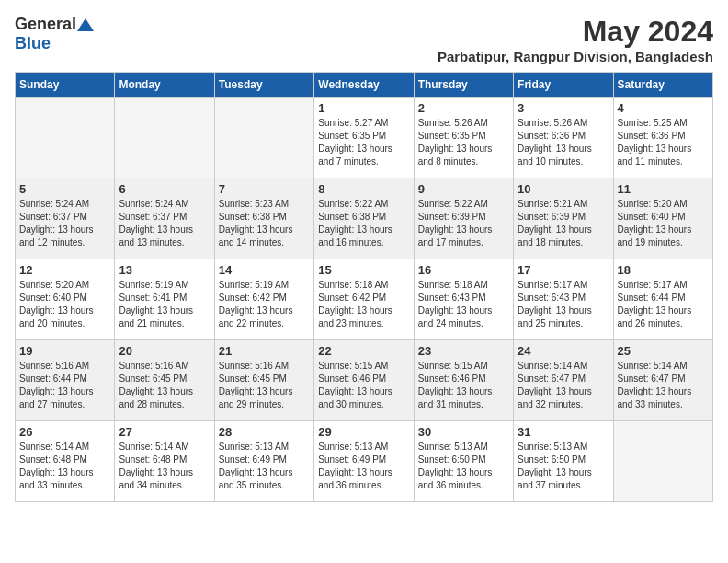  I want to click on day-number: 25, so click(664, 351).